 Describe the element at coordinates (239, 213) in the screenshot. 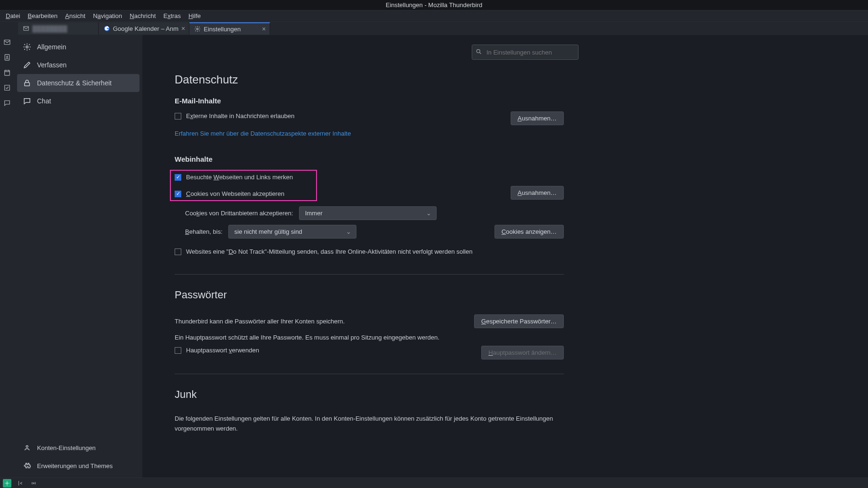

I see `third-party-label: Cookies von Drittanbietern akzeptieren:` at that location.